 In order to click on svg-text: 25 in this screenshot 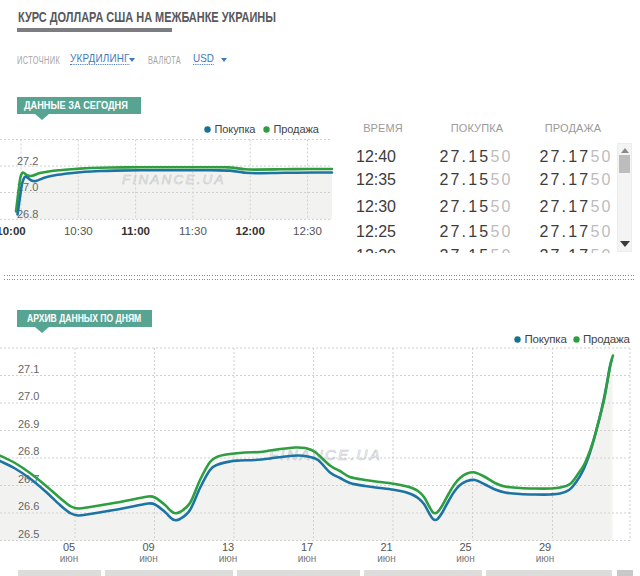, I will do `click(465, 547)`.